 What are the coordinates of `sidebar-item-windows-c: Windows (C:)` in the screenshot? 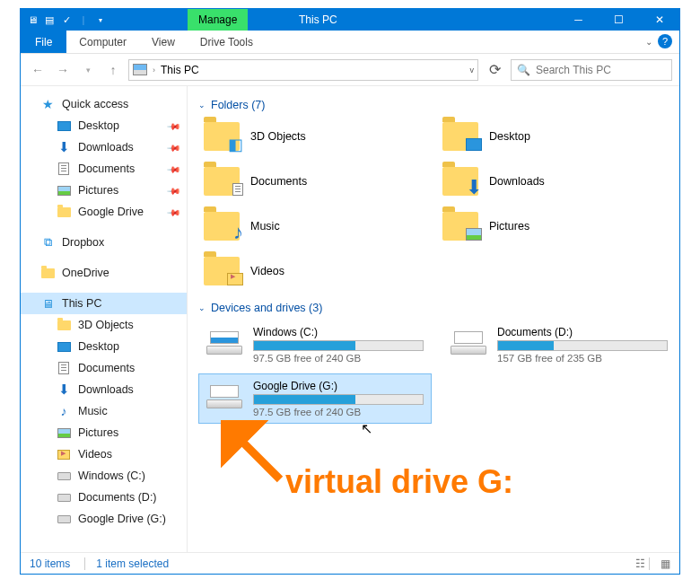 It's located at (104, 476).